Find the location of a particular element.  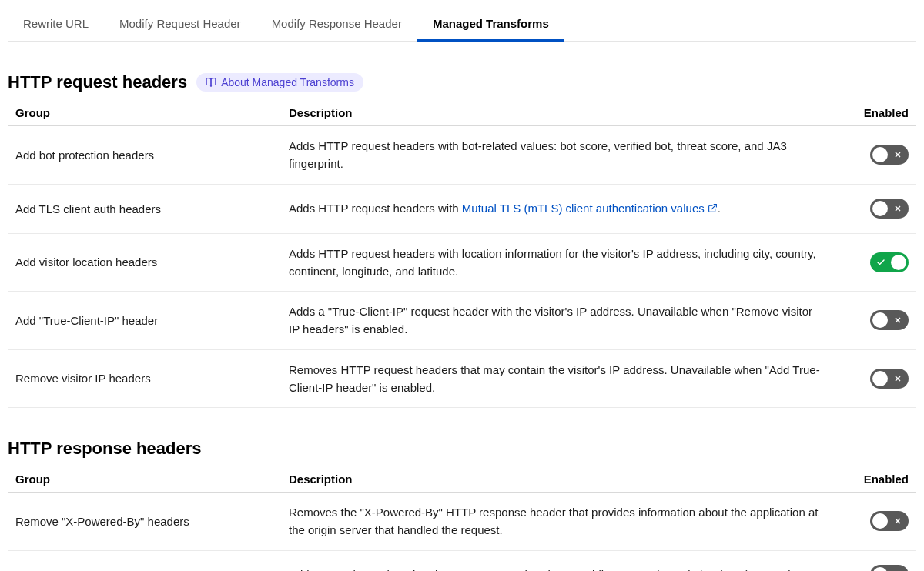

tab-modify-request-header: Modify Request Header is located at coordinates (180, 25).